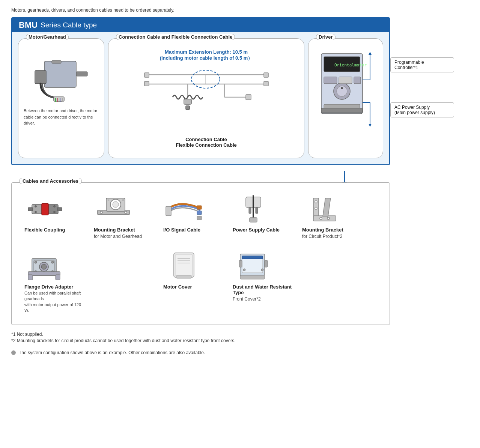 The width and height of the screenshot is (480, 448). I want to click on ac-power-label: AC Power Supply (Main power supply), so click(422, 110).